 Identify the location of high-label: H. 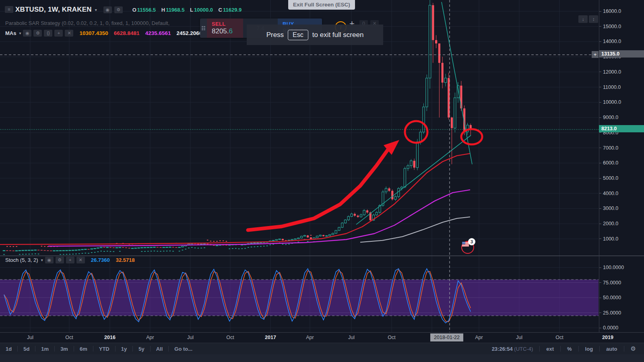
(163, 10).